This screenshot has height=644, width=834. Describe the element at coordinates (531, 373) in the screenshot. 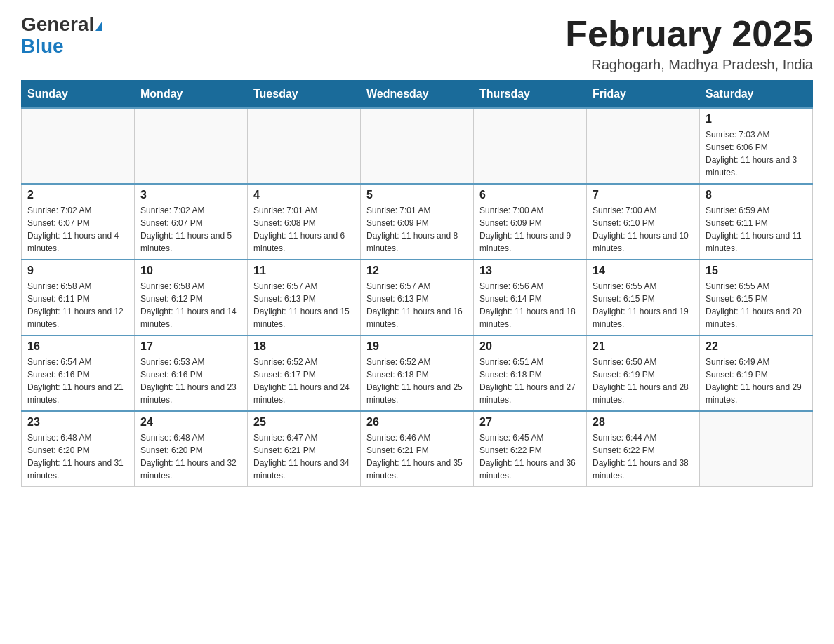

I see `calendar-cell: 20Sunrise: 6:51 AMSunset: 6:18 PMDayligh…` at that location.